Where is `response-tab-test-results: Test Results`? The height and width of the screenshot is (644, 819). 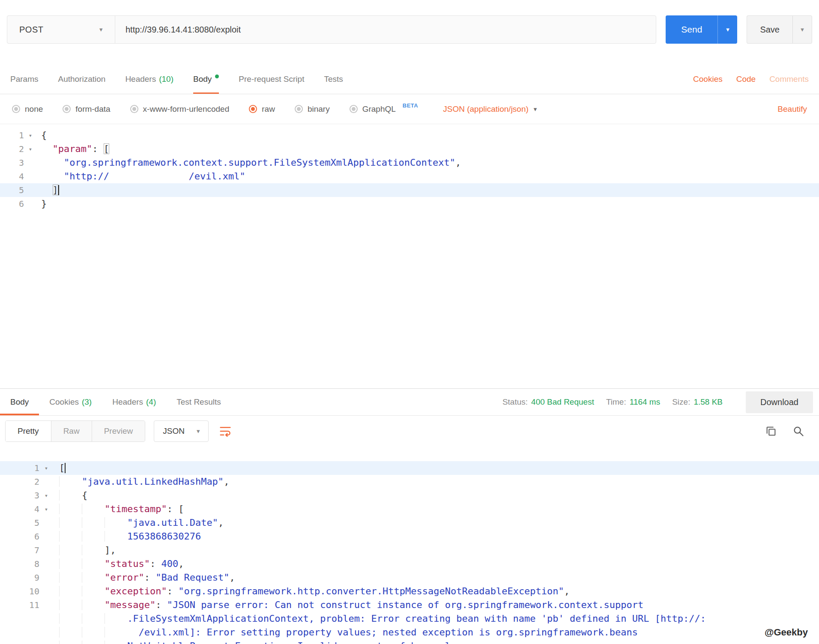 response-tab-test-results: Test Results is located at coordinates (199, 402).